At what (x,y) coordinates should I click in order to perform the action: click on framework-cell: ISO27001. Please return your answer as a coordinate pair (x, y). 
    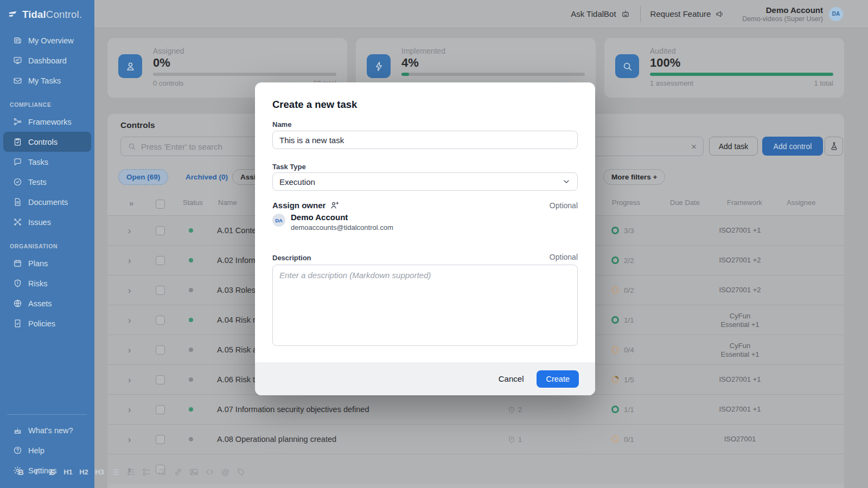
    Looking at the image, I should click on (740, 439).